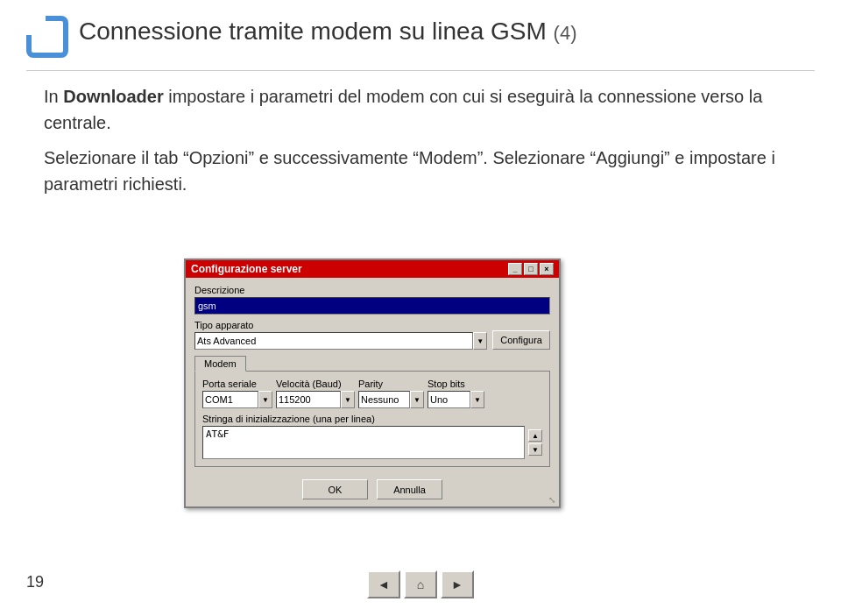 The image size is (841, 616). What do you see at coordinates (341, 341) in the screenshot?
I see `tipo-apparato-wrapper: Ats Advanced ▼` at bounding box center [341, 341].